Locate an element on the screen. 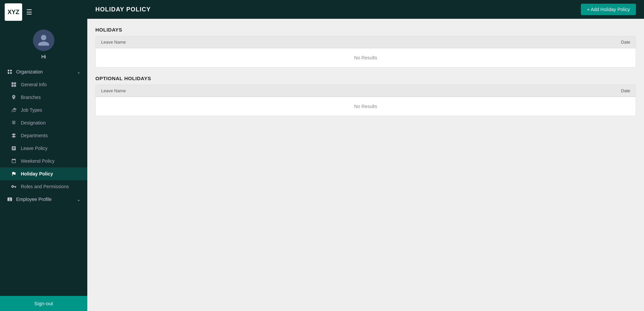 The image size is (644, 311). designation-icon is located at coordinates (14, 123).